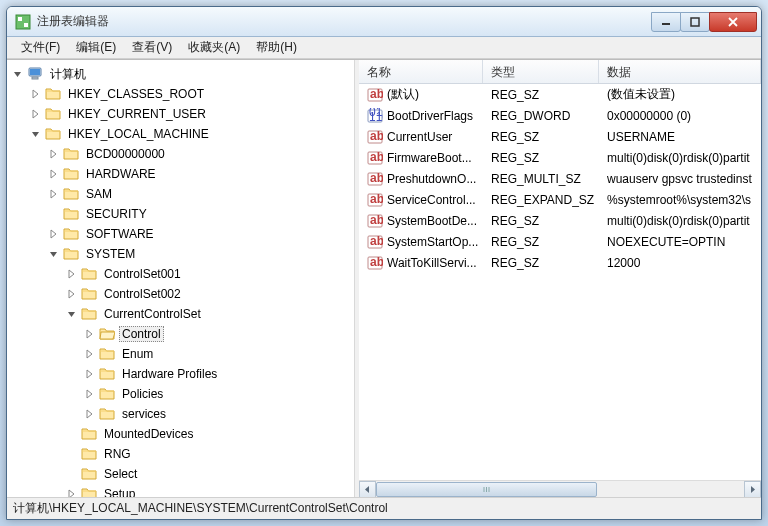 The image size is (768, 526). What do you see at coordinates (180, 334) in the screenshot?
I see `tree-item-control: Control` at bounding box center [180, 334].